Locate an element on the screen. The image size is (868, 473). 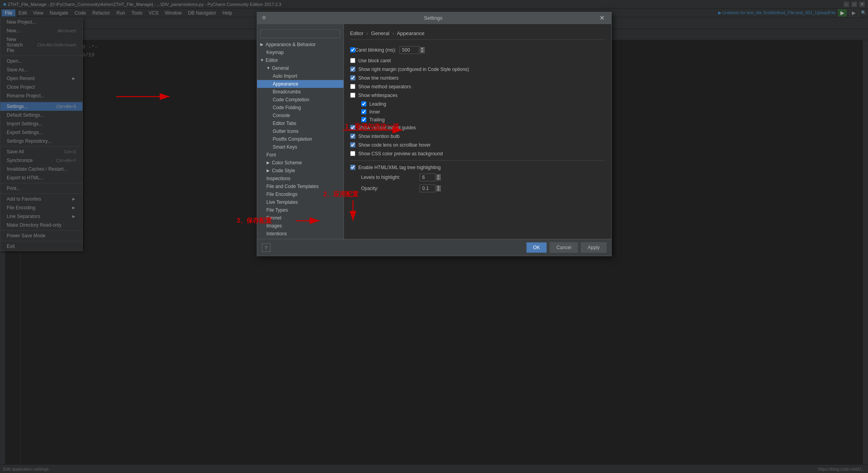
code-lens-label: Show code lens on scrollbar hover is located at coordinates (394, 145).